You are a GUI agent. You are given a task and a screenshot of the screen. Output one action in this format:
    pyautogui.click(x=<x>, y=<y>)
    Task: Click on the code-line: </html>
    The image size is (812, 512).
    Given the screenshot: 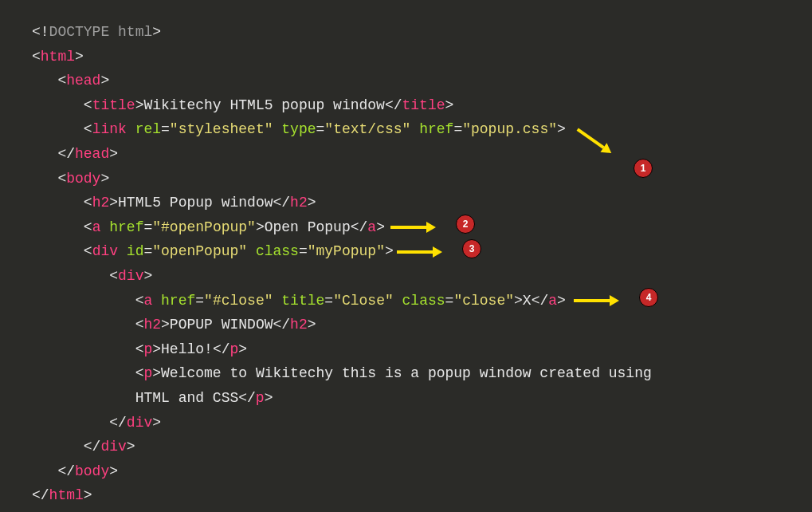 What is the action you would take?
    pyautogui.click(x=62, y=495)
    